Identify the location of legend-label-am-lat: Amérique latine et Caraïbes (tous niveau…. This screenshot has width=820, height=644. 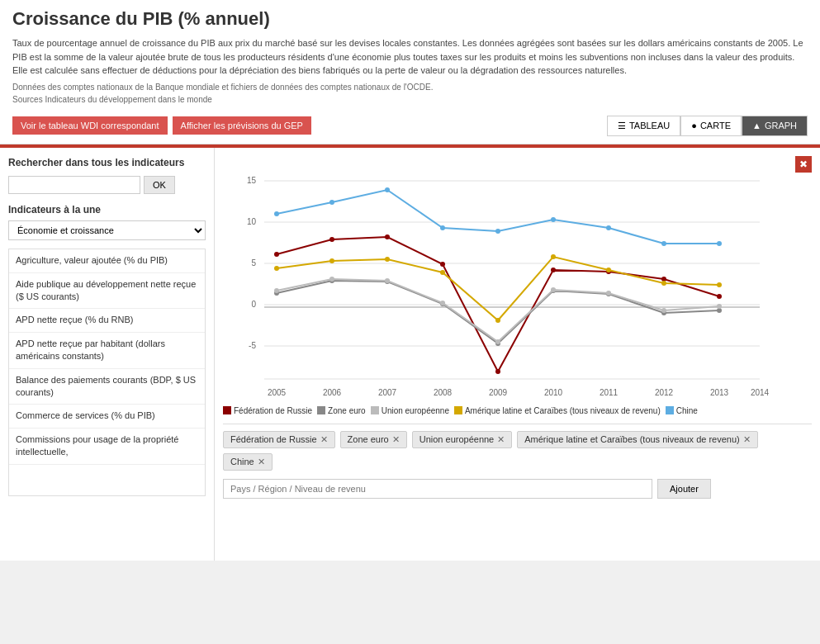
(563, 411).